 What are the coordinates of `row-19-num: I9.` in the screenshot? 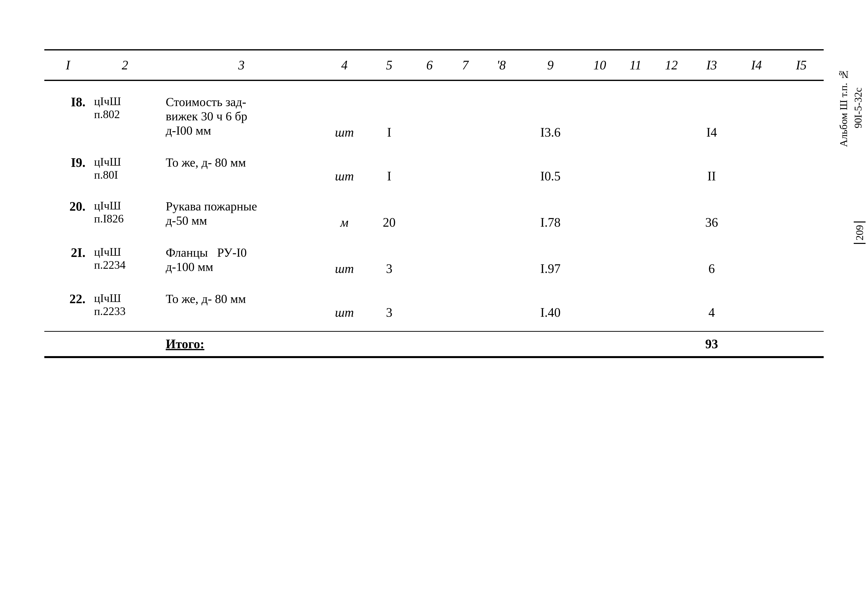 It's located at (67, 168).